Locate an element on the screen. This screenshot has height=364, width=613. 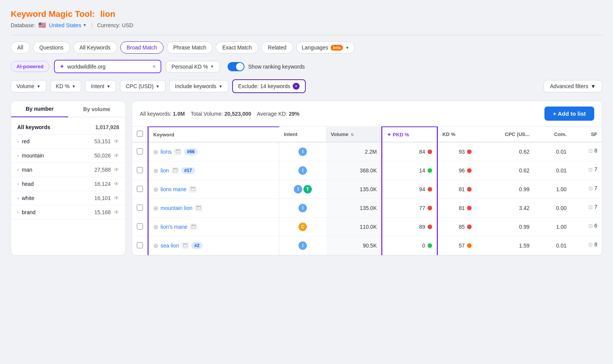
tab-all-keywords: All Keywords is located at coordinates (95, 48).